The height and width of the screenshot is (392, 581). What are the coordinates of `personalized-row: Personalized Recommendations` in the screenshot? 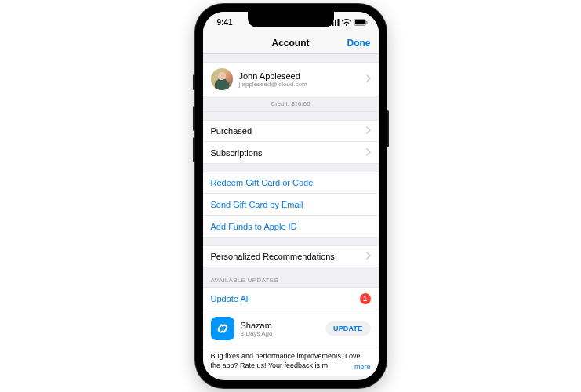 It's located at (291, 256).